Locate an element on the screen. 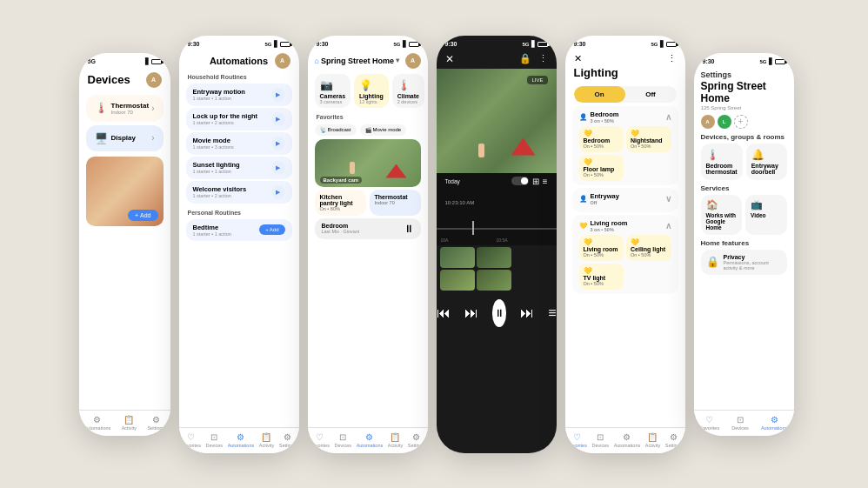 The height and width of the screenshot is (488, 868). nav-act-5: 📋 Activity is located at coordinates (652, 440).